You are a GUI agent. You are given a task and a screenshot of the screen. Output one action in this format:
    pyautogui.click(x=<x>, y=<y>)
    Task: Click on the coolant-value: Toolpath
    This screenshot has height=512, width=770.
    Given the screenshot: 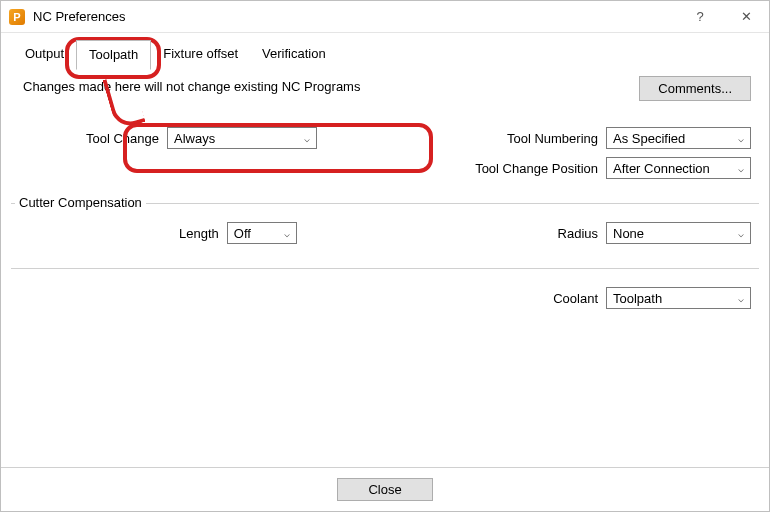 What is the action you would take?
    pyautogui.click(x=638, y=298)
    